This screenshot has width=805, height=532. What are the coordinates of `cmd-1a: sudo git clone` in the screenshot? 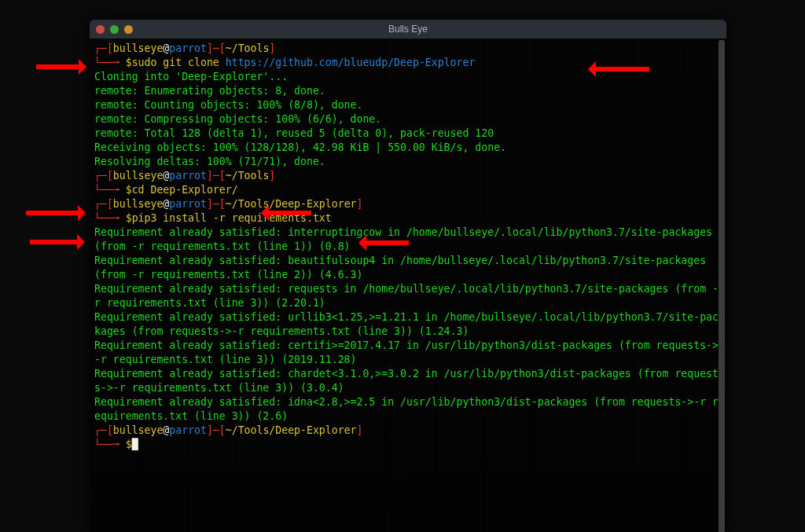 It's located at (179, 63).